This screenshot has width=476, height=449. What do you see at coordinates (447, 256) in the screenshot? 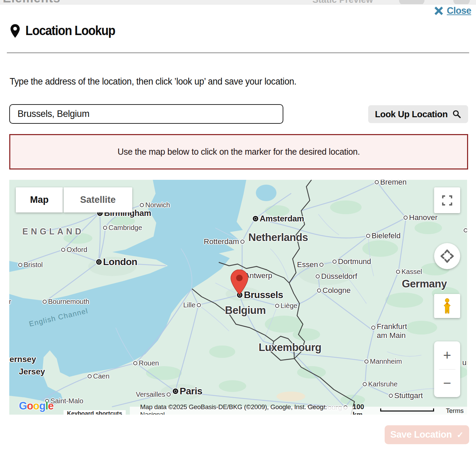
I see `pan-arrows-icon` at bounding box center [447, 256].